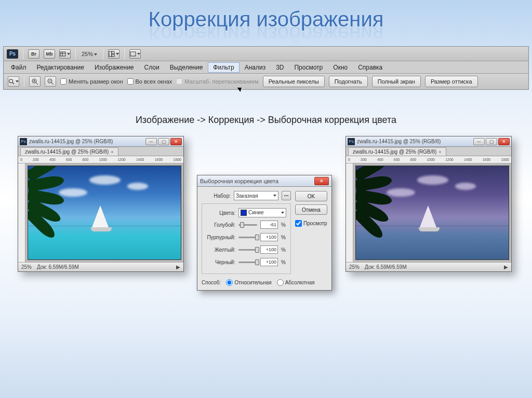  I want to click on ruler-tick: 1200, so click(449, 160).